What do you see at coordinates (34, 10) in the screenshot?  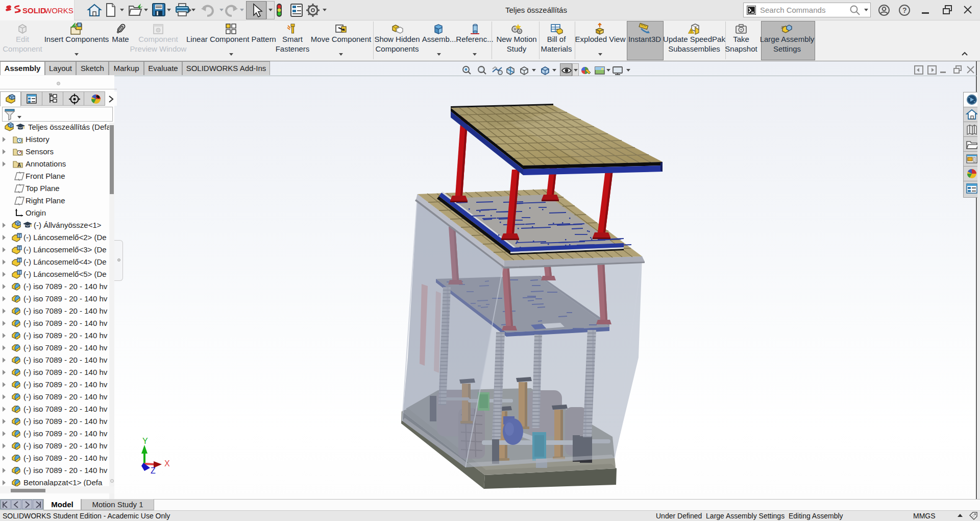 I see `svg-text: SOLID` at bounding box center [34, 10].